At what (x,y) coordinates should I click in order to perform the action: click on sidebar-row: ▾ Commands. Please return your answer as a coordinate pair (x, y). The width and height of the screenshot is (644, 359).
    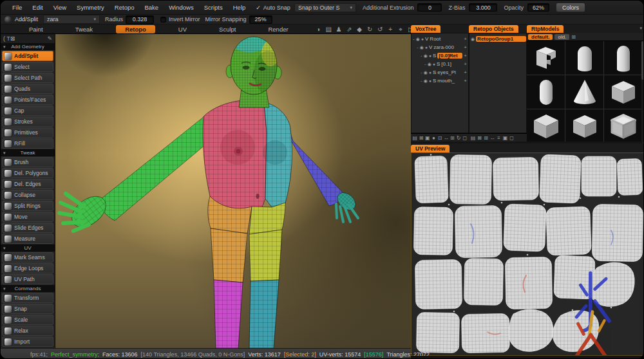
    Looking at the image, I should click on (28, 288).